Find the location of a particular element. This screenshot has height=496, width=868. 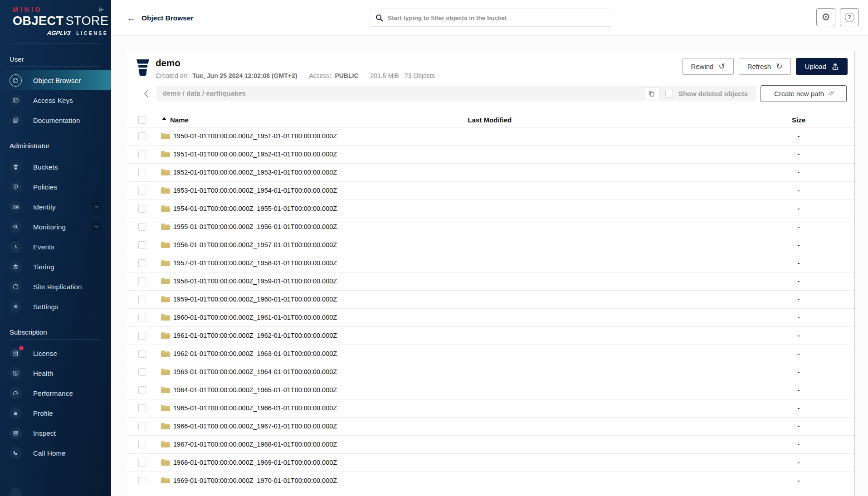

sidebar-item-access-keys: Access Keys is located at coordinates (55, 100).